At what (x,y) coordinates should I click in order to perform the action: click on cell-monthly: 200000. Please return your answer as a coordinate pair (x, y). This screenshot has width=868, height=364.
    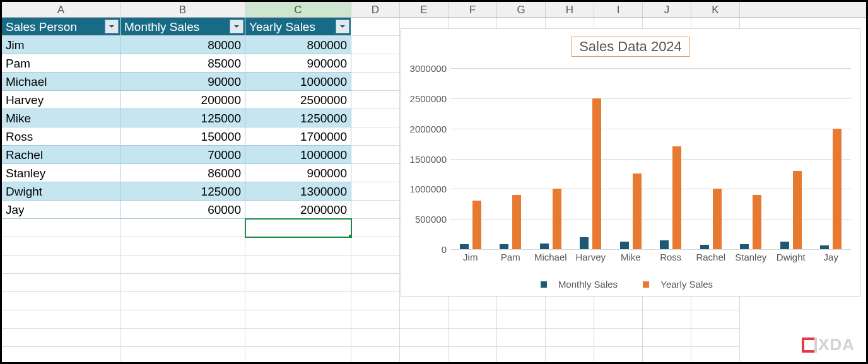
    Looking at the image, I should click on (183, 100).